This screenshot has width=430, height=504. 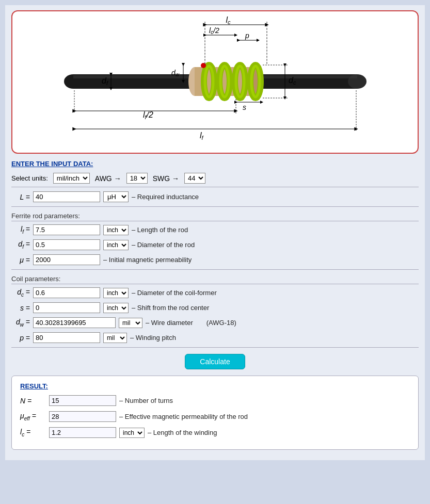 What do you see at coordinates (215, 260) in the screenshot?
I see `mu-row: μ = 2000 – Initial magnetic permeability` at bounding box center [215, 260].